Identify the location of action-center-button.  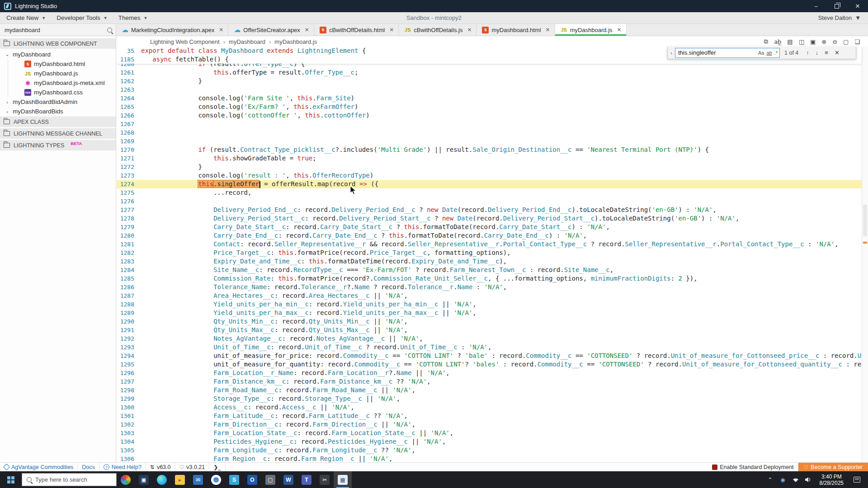
(857, 480).